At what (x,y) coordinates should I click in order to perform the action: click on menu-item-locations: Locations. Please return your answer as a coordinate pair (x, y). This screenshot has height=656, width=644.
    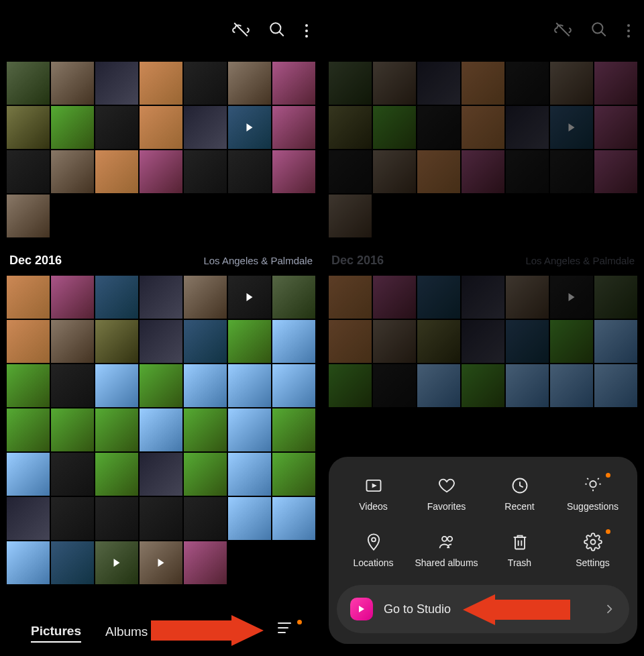
    Looking at the image, I should click on (373, 551).